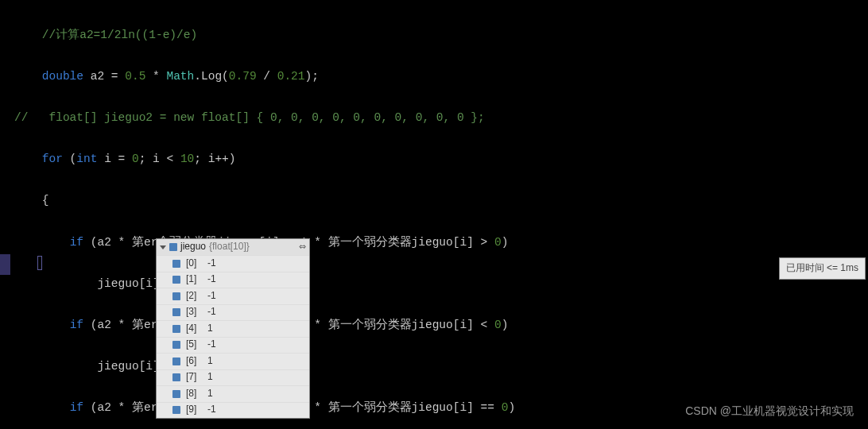 This screenshot has height=429, width=868. What do you see at coordinates (119, 35) in the screenshot?
I see `comment: //计算a2=1/2ln((1-e)/e)` at bounding box center [119, 35].